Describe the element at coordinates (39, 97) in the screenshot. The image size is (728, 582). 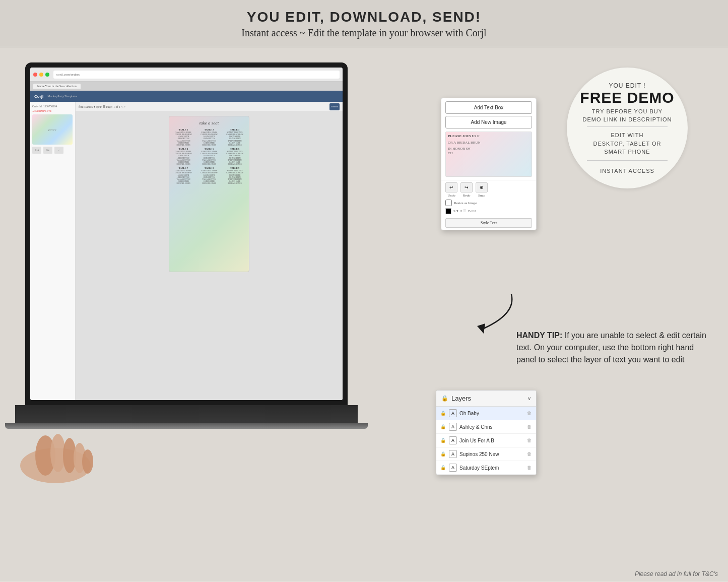
I see `corjl-logo: Corjl` at that location.